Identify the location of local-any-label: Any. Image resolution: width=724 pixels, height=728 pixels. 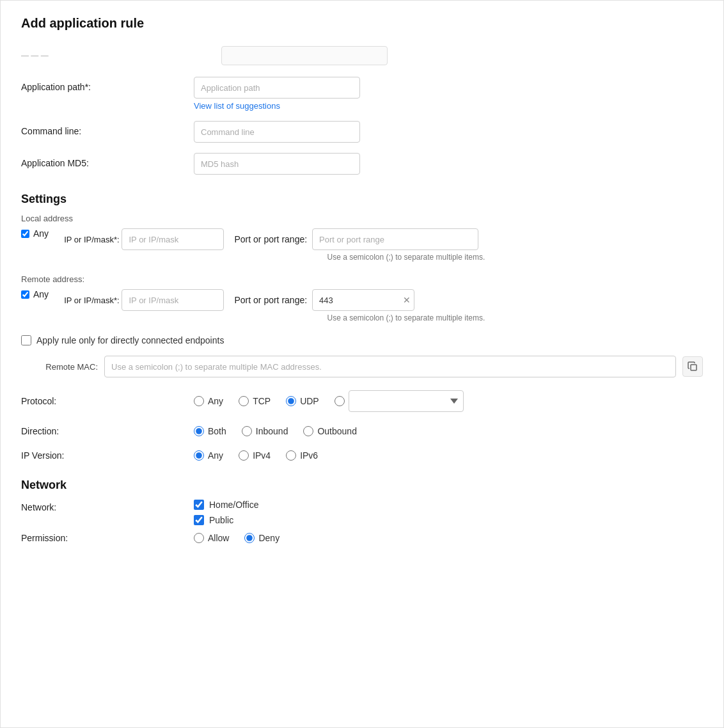
(41, 233).